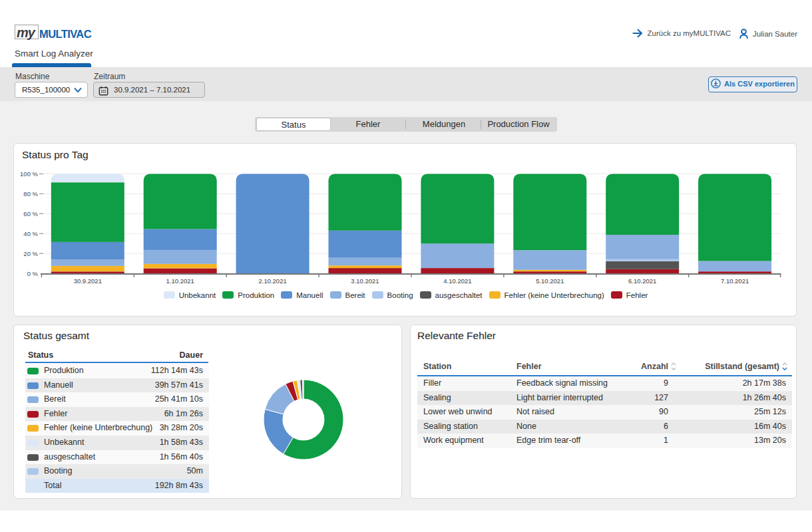 The height and width of the screenshot is (532, 812). Describe the element at coordinates (457, 281) in the screenshot. I see `svg-text: 4.10.2021` at that location.